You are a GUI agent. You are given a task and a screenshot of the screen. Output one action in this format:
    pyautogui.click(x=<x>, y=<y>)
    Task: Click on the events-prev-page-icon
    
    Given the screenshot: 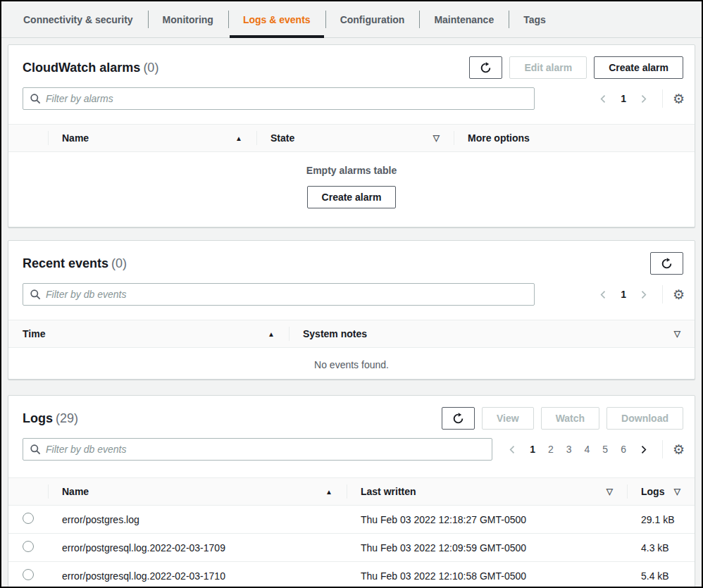 What is the action you would take?
    pyautogui.click(x=603, y=294)
    